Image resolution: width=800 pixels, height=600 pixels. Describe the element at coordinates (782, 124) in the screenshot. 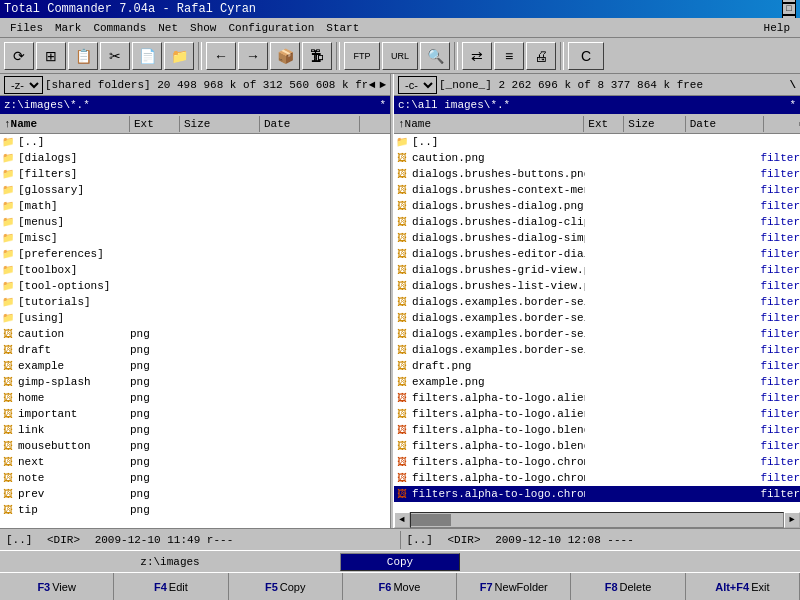

I see `right-col-extra-header` at that location.